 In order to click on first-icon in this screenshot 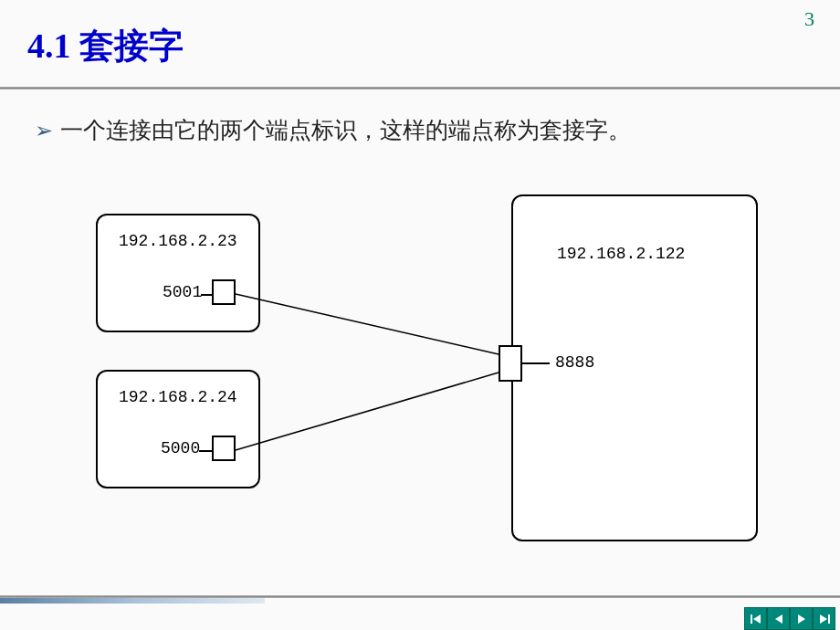, I will do `click(756, 619)`.